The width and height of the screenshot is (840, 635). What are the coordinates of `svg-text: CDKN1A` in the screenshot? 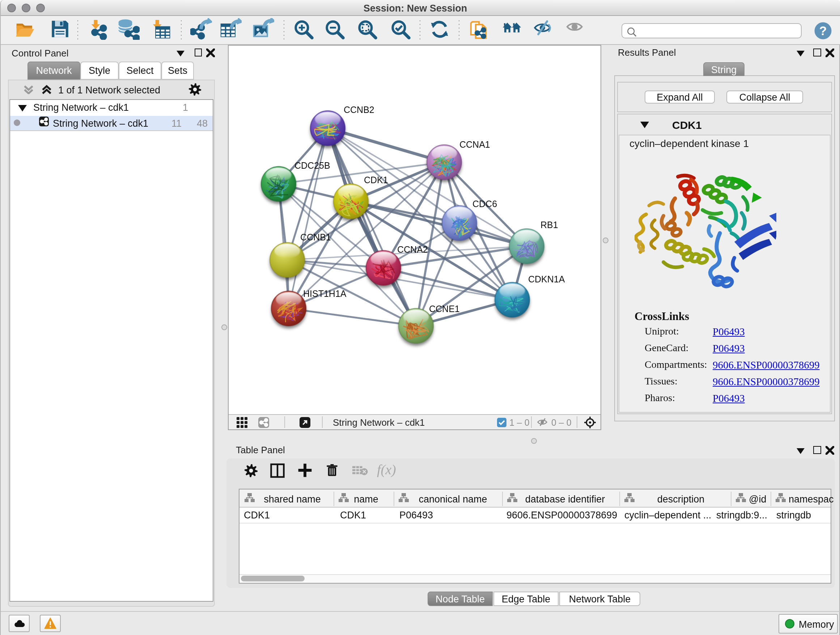 It's located at (547, 279).